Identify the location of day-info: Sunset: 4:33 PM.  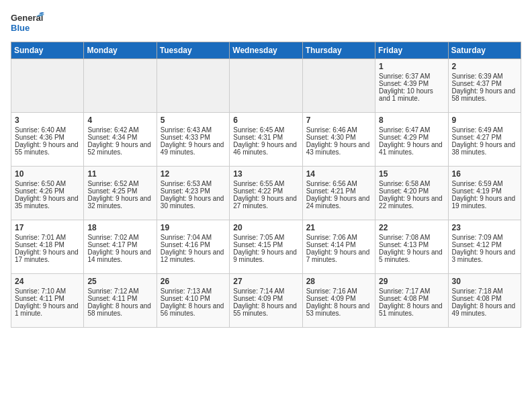
(193, 137).